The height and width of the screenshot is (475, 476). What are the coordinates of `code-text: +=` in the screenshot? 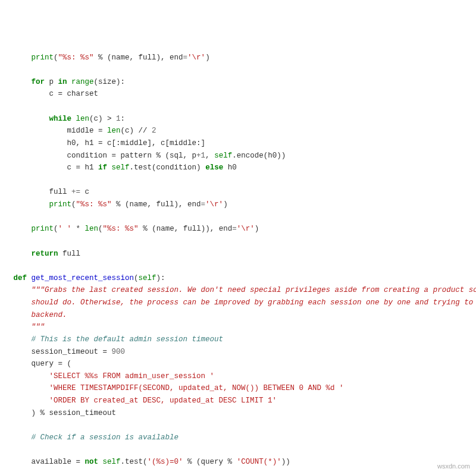 It's located at (76, 192).